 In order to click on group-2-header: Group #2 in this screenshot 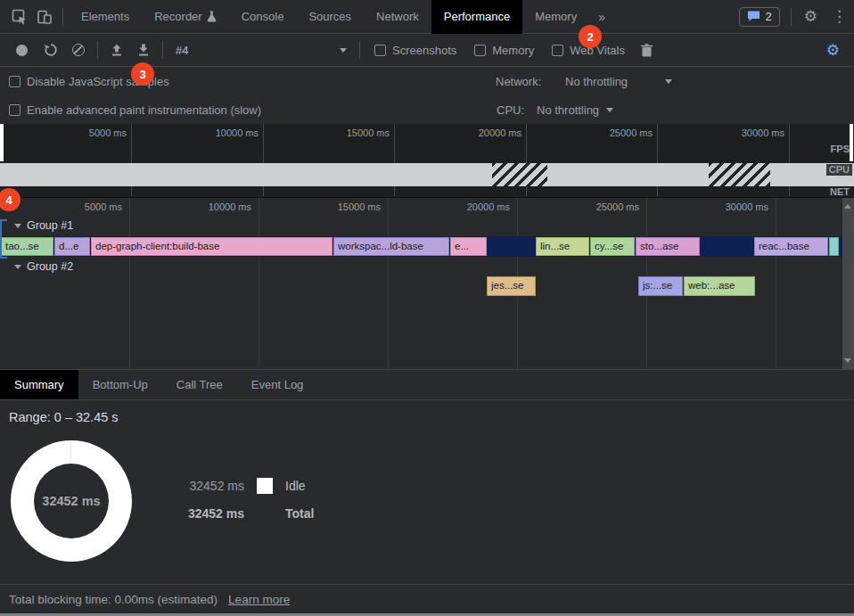, I will do `click(44, 267)`.